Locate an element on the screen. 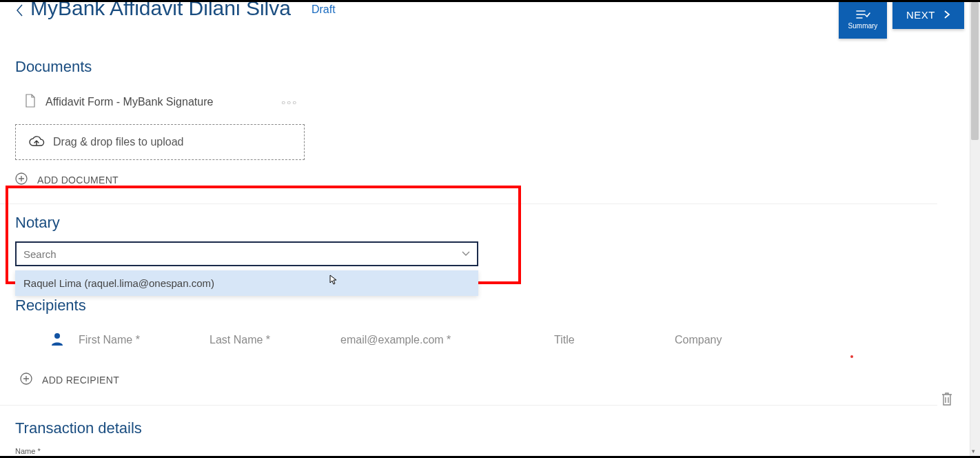  person-icon is located at coordinates (57, 340).